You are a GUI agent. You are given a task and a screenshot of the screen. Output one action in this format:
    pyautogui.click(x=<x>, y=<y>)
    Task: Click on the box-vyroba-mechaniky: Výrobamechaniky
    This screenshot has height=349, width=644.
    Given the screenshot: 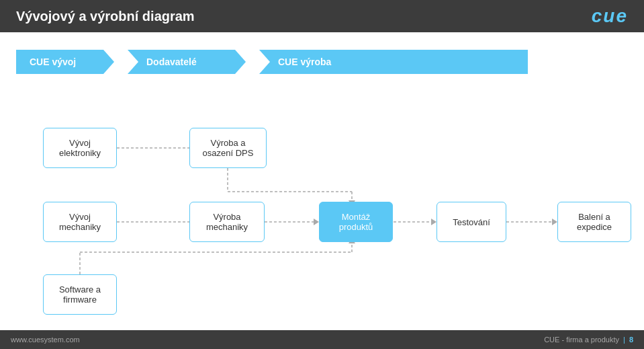 What is the action you would take?
    pyautogui.click(x=227, y=222)
    